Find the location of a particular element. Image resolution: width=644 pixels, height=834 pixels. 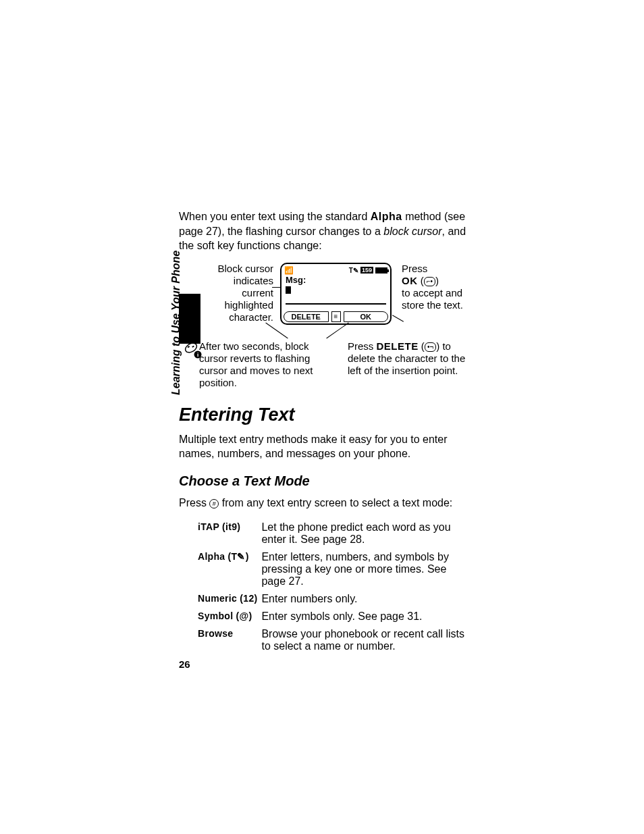

text-mode-table: iTAP (it9)Let the phone predict each wor… is located at coordinates (324, 587).